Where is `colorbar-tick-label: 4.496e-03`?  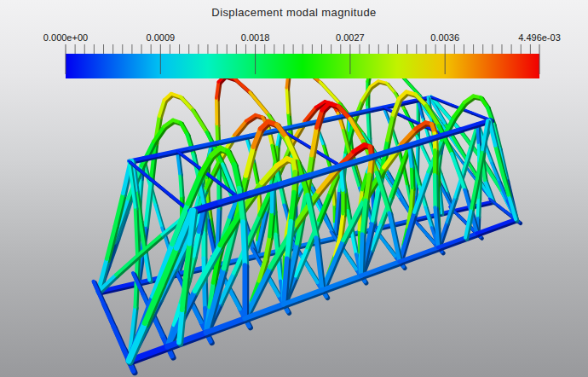
colorbar-tick-label: 4.496e-03 is located at coordinates (539, 38).